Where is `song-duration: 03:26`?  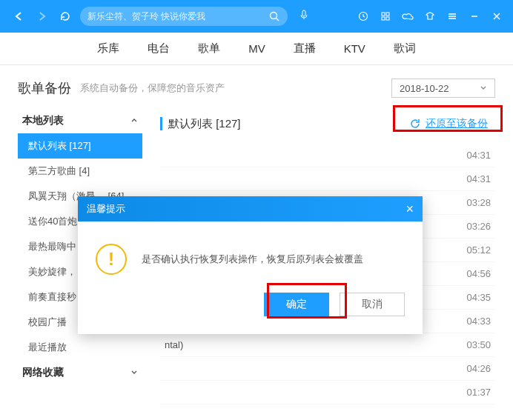 song-duration: 03:26 is located at coordinates (479, 227).